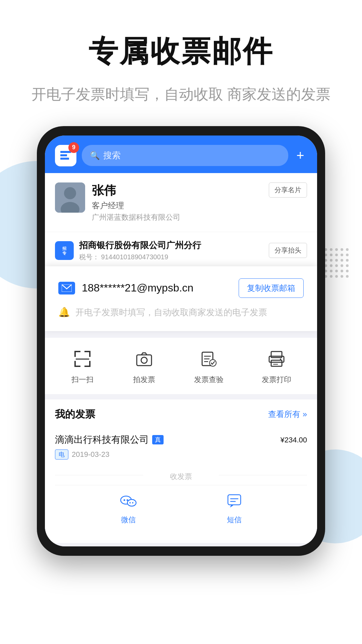 The image size is (362, 644). I want to click on app-logo-wrap: 9, so click(66, 156).